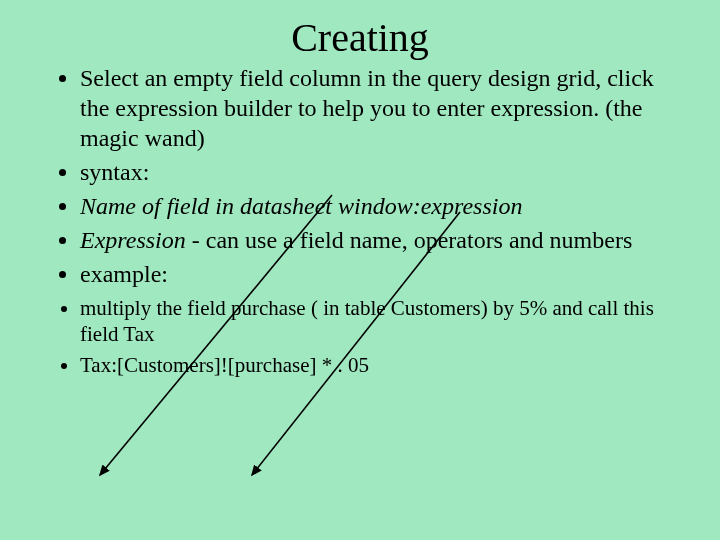  I want to click on bullet-item-3-text: Name of field in datasheet window:expres…, so click(301, 206).